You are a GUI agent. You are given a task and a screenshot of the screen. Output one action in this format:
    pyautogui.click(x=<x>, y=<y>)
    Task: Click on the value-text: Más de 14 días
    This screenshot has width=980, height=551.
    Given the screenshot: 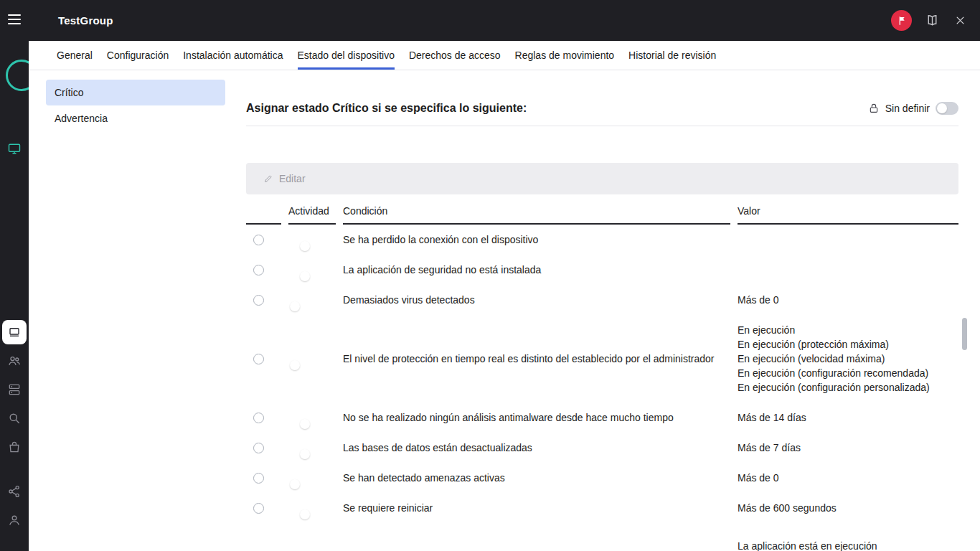 What is the action you would take?
    pyautogui.click(x=848, y=418)
    